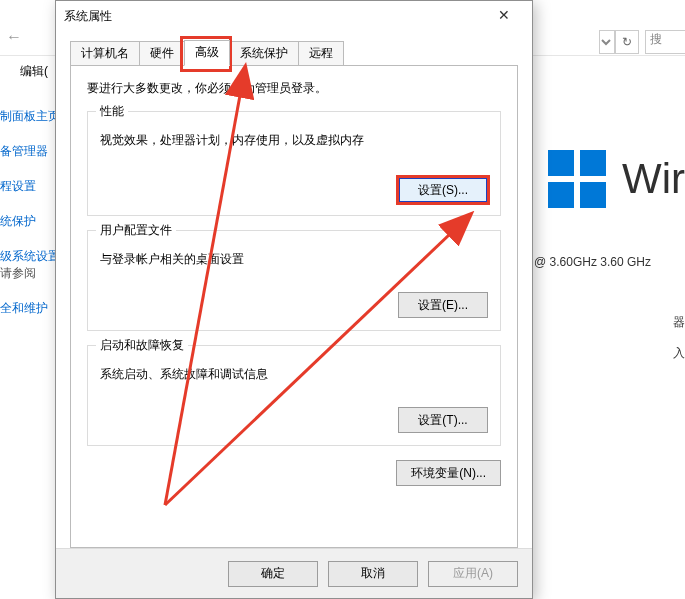 Image resolution: width=685 pixels, height=599 pixels. Describe the element at coordinates (294, 260) in the screenshot. I see `user-profiles-desc: 与登录帐户相关的桌面设置` at that location.